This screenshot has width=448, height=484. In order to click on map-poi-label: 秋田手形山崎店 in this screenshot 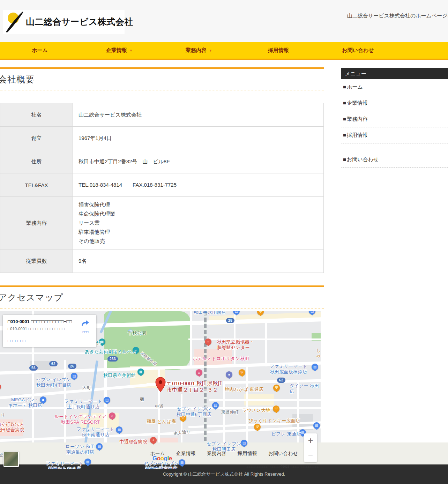, I will do `click(210, 313)`.